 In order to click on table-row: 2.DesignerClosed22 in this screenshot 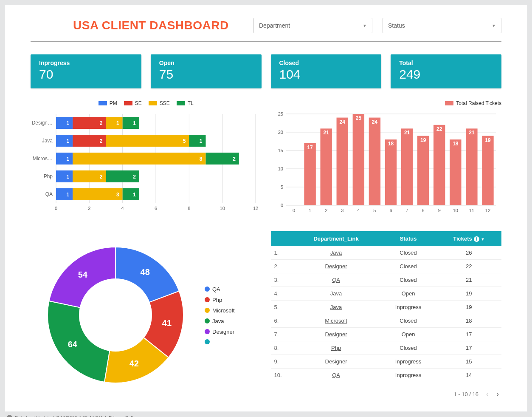, I will do `click(386, 267)`.